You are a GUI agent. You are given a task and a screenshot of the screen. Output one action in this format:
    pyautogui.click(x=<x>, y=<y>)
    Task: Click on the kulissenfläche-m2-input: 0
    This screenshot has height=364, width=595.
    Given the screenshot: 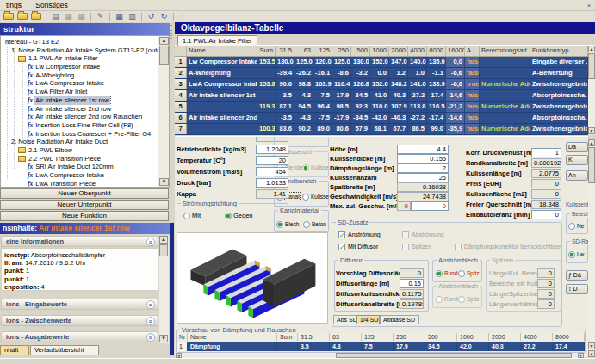 What is the action you would take?
    pyautogui.click(x=546, y=194)
    